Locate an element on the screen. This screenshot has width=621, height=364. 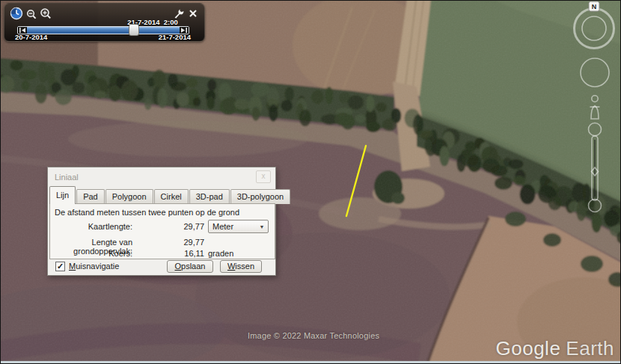
groundlength-value: 29,77 is located at coordinates (168, 242).